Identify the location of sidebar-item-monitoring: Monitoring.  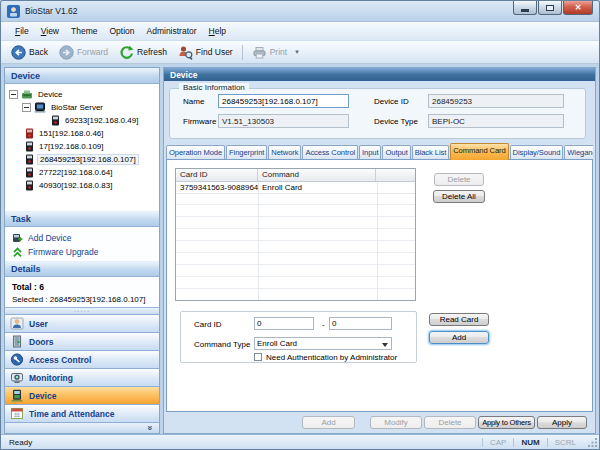
(82, 377).